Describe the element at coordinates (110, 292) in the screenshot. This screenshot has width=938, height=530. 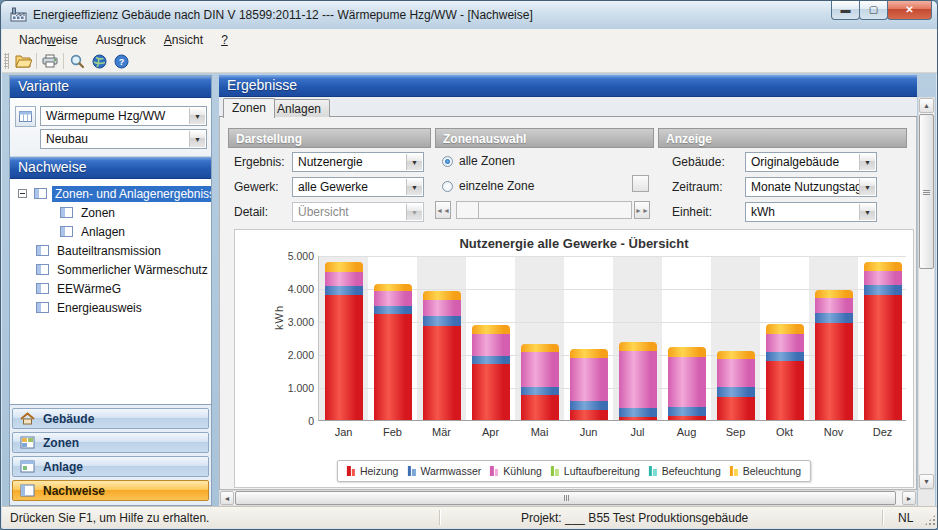
I see `nachweise-tree: Zonen- und Anlagenergebnisse Zonen Anlag…` at that location.